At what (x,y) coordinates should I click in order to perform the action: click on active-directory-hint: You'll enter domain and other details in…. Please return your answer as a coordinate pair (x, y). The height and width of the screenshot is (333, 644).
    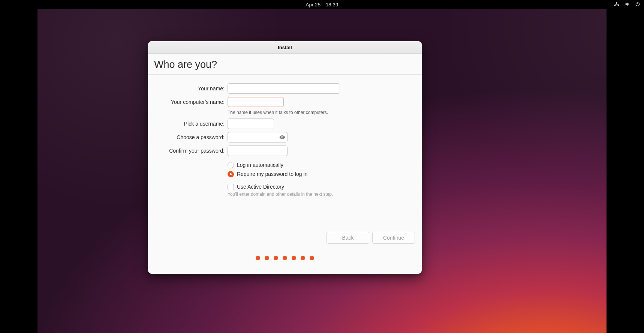
    Looking at the image, I should click on (322, 194).